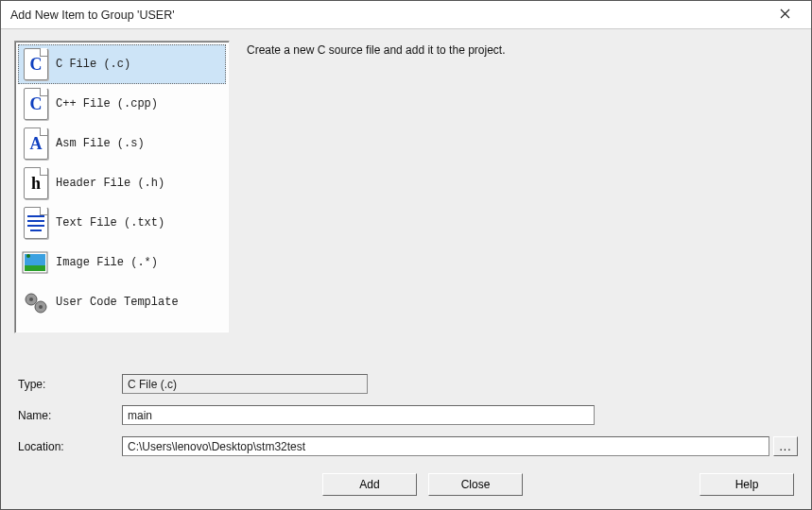  Describe the element at coordinates (93, 64) in the screenshot. I see `file-type-label: C File (.c)` at that location.